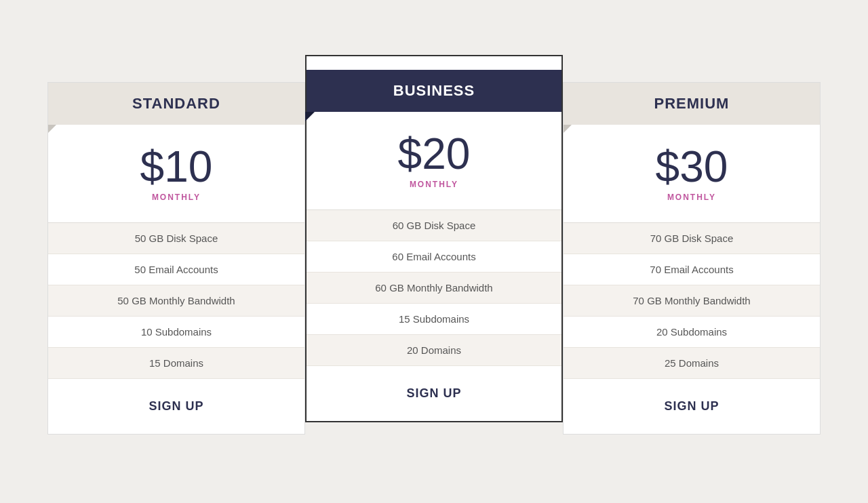  What do you see at coordinates (176, 167) in the screenshot?
I see `price-amount-standard: $10` at bounding box center [176, 167].